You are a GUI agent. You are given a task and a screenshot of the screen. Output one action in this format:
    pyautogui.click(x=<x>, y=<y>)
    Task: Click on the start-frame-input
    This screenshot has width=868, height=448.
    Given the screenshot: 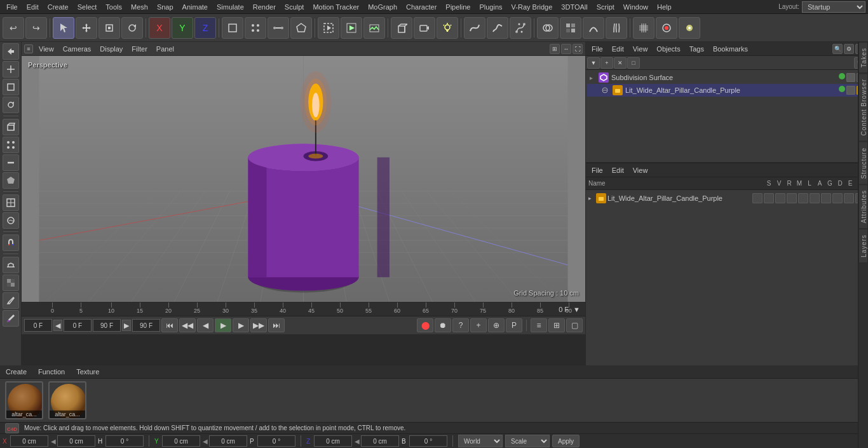 What is the action you would take?
    pyautogui.click(x=78, y=325)
    